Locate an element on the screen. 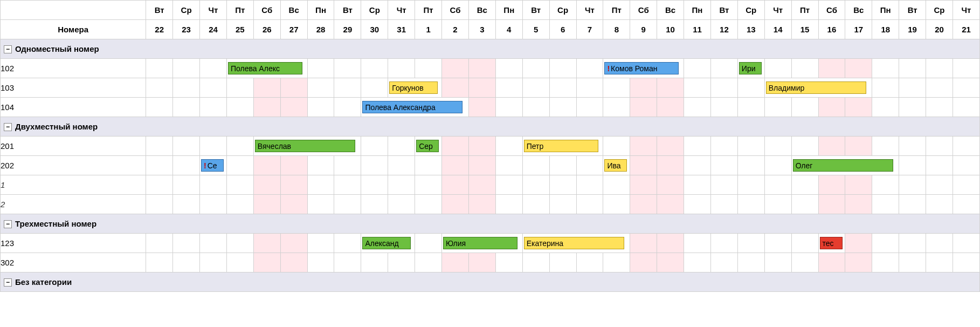 The height and width of the screenshot is (327, 980). date-header: 28 is located at coordinates (321, 30).